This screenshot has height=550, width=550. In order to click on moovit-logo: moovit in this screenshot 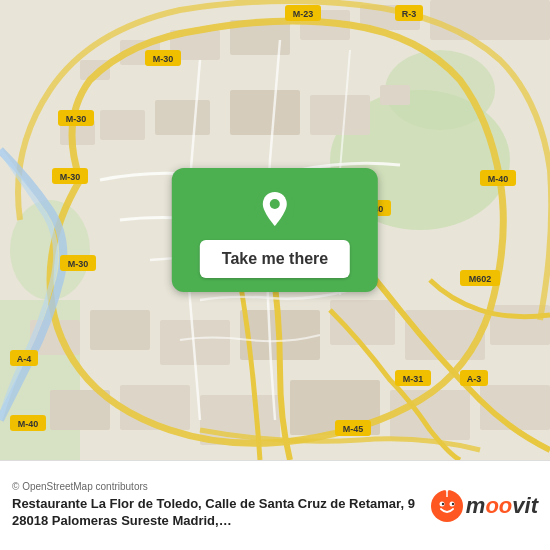, I will do `click(484, 506)`.